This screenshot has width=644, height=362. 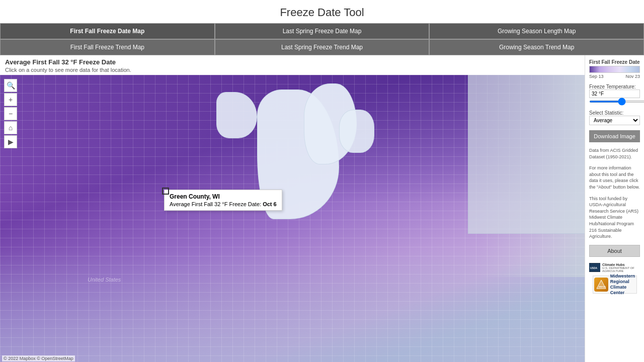 What do you see at coordinates (104, 280) in the screenshot?
I see `map-us-label: United States` at bounding box center [104, 280].